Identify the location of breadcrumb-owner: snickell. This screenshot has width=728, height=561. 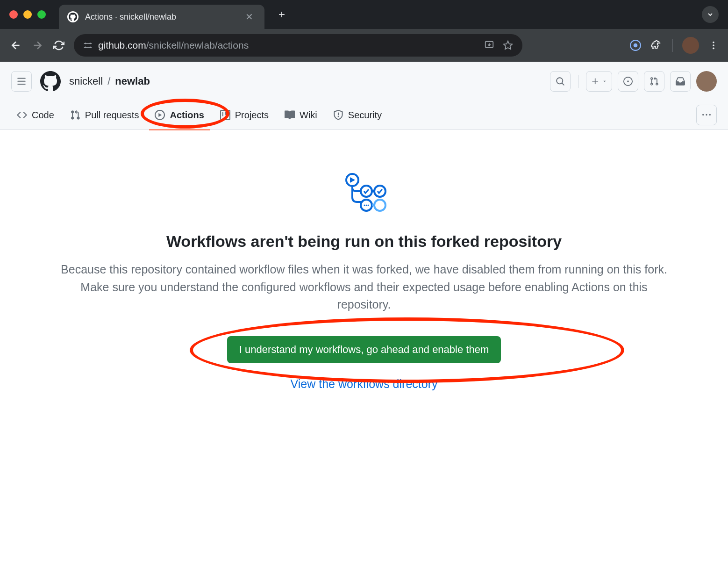
(86, 81).